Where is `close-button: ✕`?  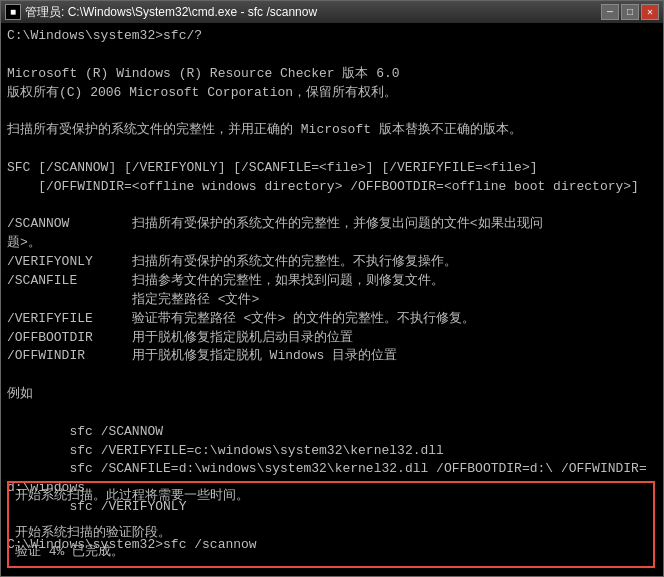
close-button: ✕ is located at coordinates (650, 12).